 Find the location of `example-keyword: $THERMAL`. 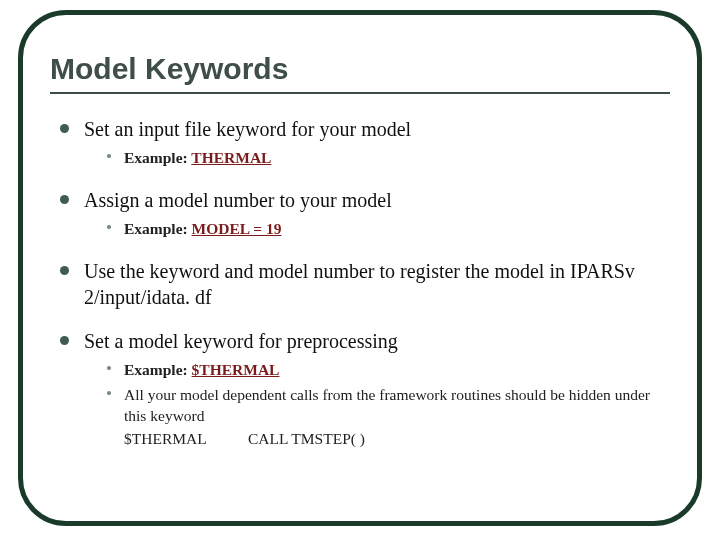

example-keyword: $THERMAL is located at coordinates (236, 370).